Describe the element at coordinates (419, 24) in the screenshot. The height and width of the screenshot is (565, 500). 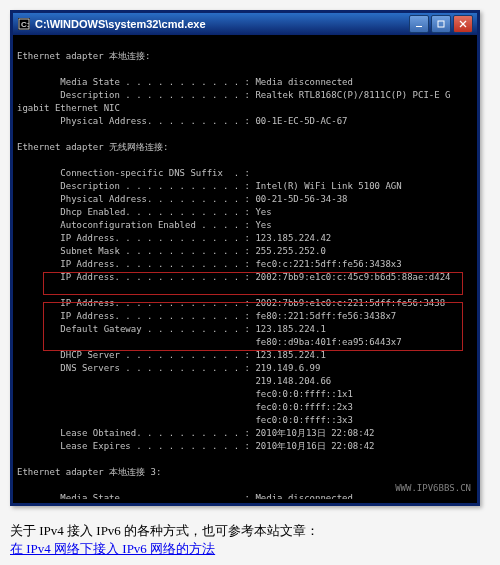
I see `minimize-button` at that location.